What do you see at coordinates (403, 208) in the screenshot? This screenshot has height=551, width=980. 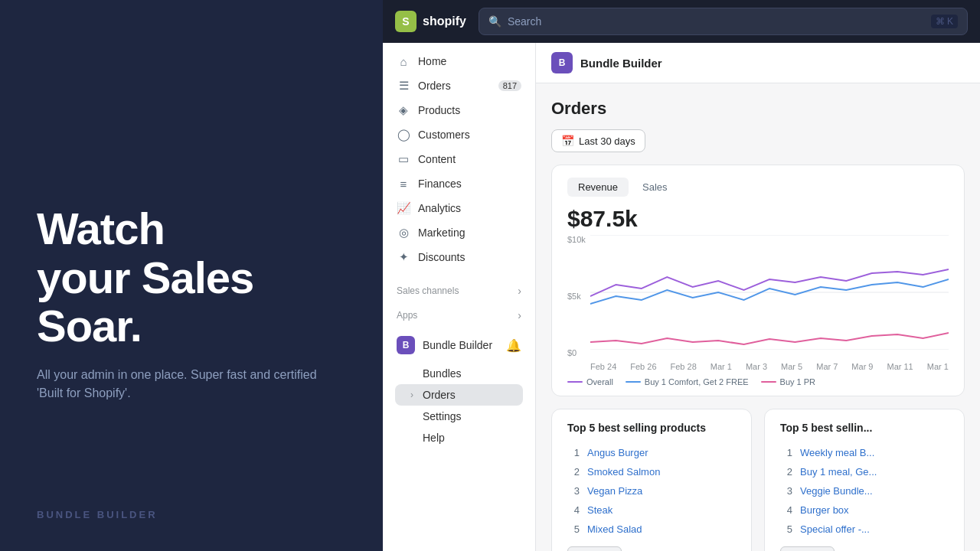 I see `analytics-icon: 📈` at bounding box center [403, 208].